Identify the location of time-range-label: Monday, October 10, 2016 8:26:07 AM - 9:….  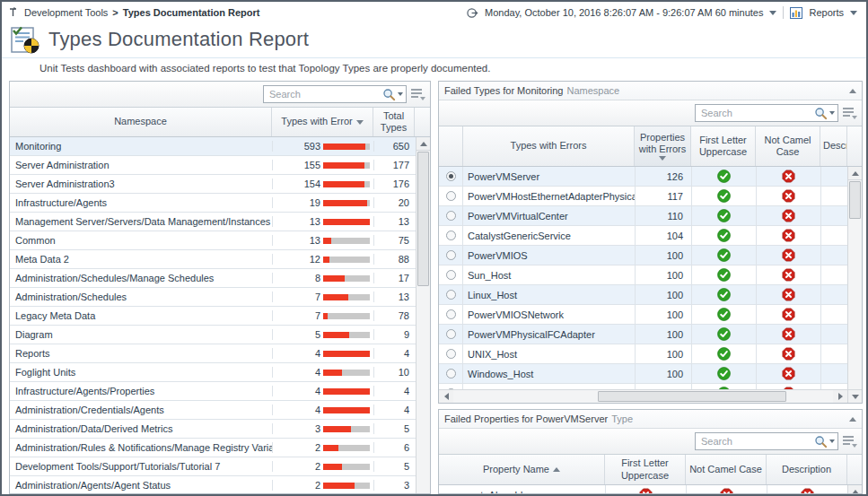
(624, 13).